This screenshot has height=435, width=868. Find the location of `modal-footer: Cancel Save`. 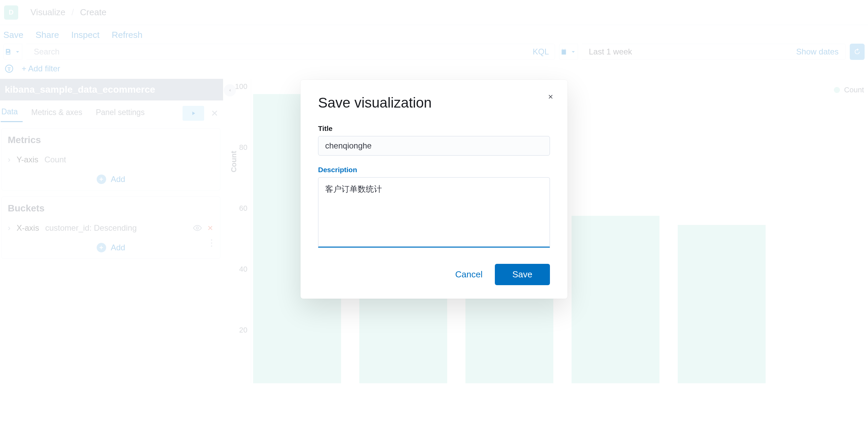

modal-footer: Cancel Save is located at coordinates (434, 275).